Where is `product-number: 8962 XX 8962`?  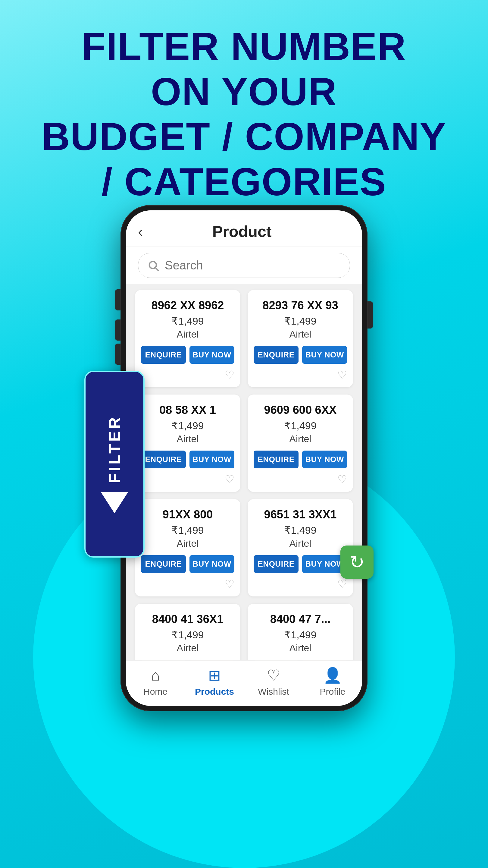 product-number: 8962 XX 8962 is located at coordinates (188, 305).